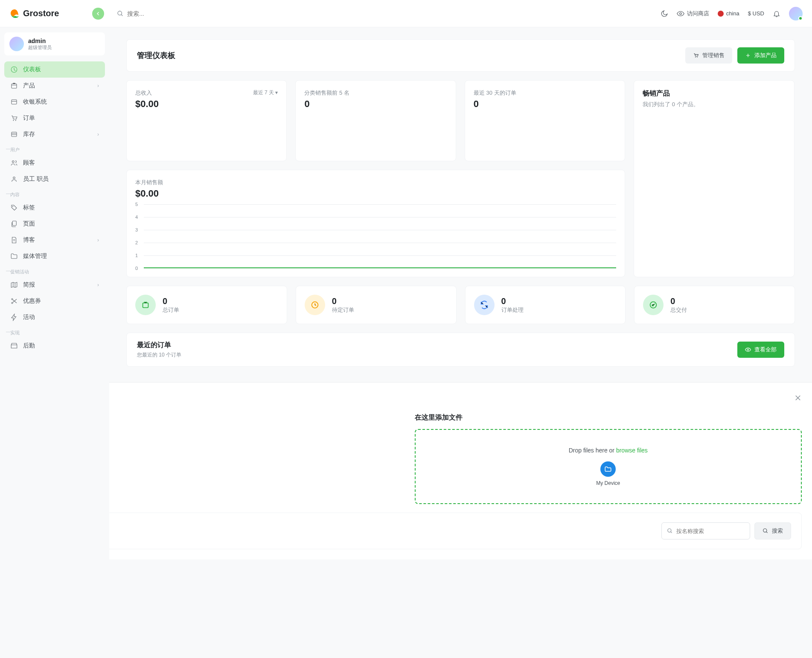 This screenshot has height=658, width=812. Describe the element at coordinates (14, 224) in the screenshot. I see `copy-icon` at that location.